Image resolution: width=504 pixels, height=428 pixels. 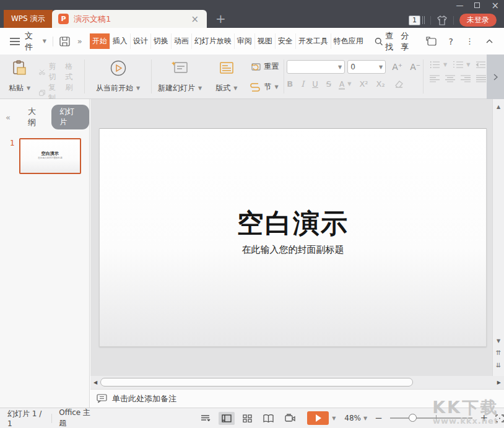 I want to click on tab-special-features: 特色应用, so click(x=348, y=41).